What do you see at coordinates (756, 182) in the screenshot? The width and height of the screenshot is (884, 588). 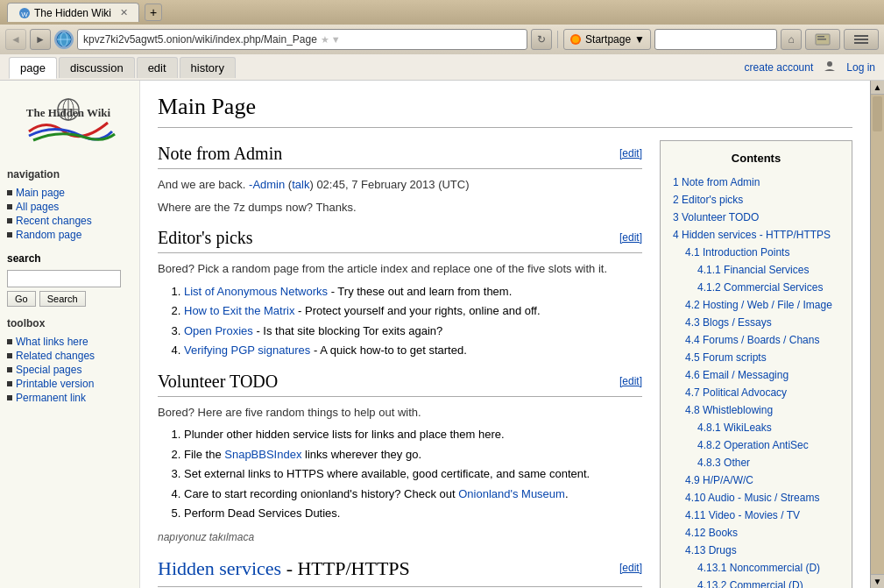 I see `contents-item-1: 1 Note from Admin` at bounding box center [756, 182].